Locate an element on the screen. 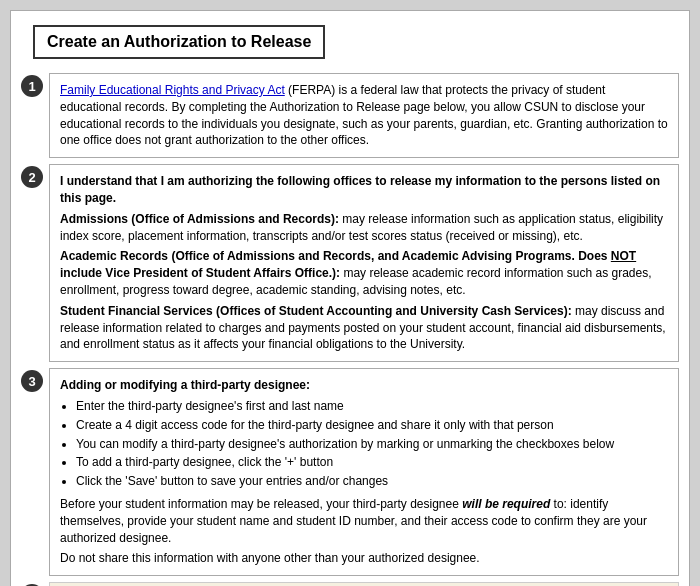  bullet-3: You can modify a third-party designee's … is located at coordinates (372, 444).